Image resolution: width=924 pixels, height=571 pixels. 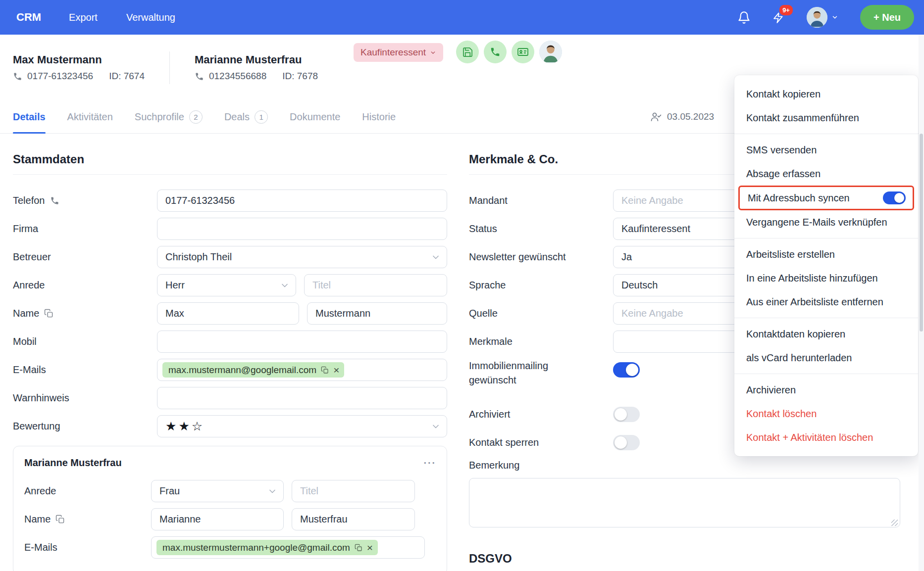 I want to click on menu-item-absage-erfassen: Absage erfassen, so click(x=826, y=174).